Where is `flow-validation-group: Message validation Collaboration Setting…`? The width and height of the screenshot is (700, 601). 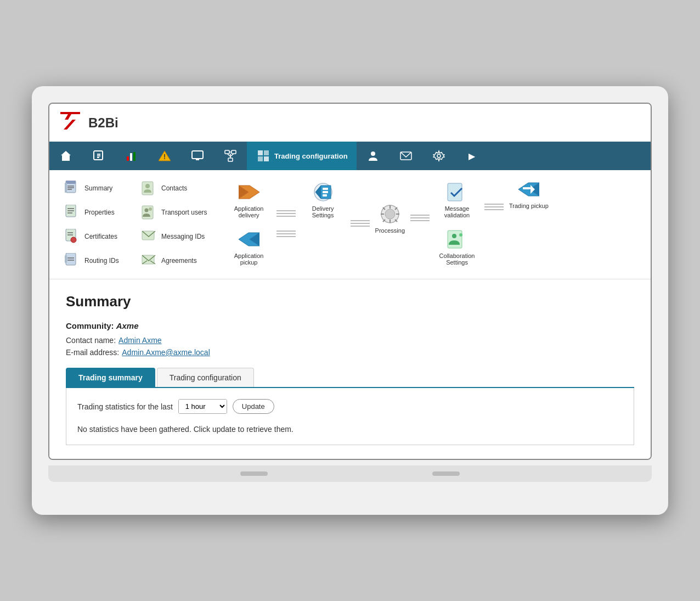
flow-validation-group: Message validation Collaboration Setting… is located at coordinates (457, 223).